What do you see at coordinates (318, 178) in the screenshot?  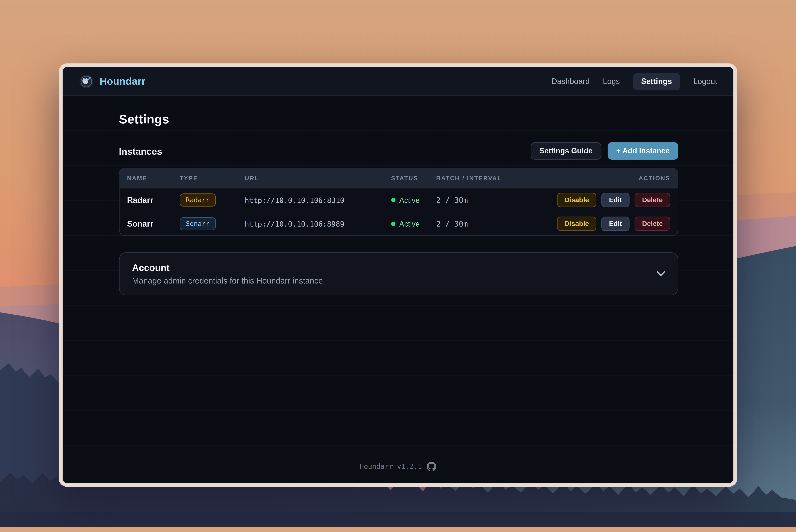 I see `col-url: URL` at bounding box center [318, 178].